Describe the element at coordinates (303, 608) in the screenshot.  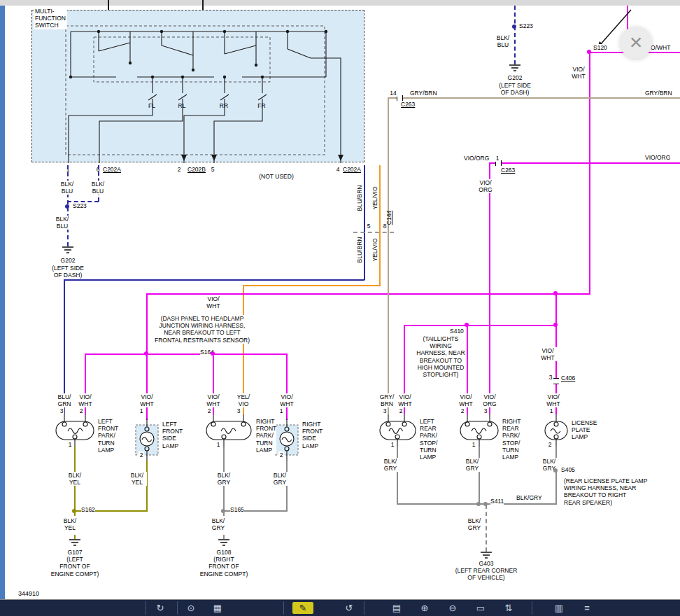
I see `highlight-icon: ✎` at that location.